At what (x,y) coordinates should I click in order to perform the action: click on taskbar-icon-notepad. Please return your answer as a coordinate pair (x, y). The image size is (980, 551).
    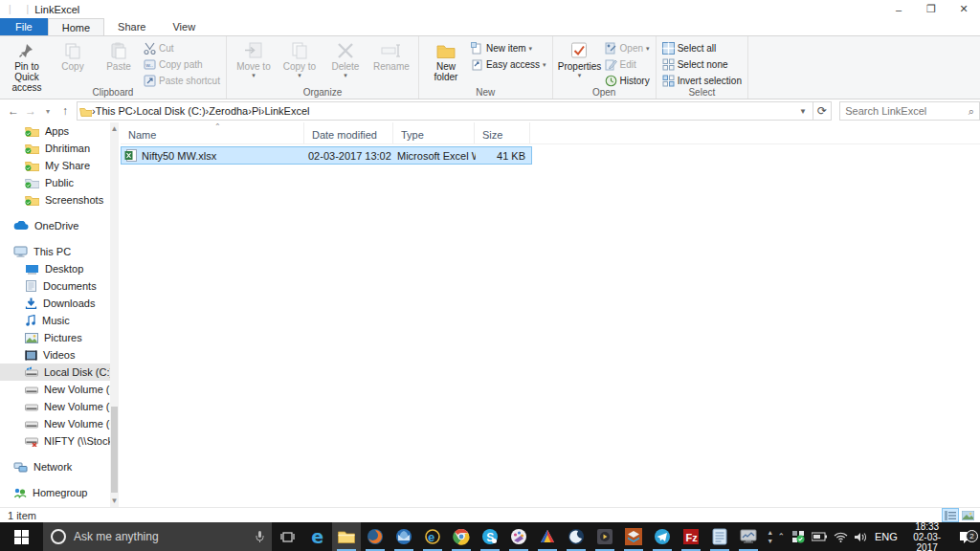
    Looking at the image, I should click on (720, 537).